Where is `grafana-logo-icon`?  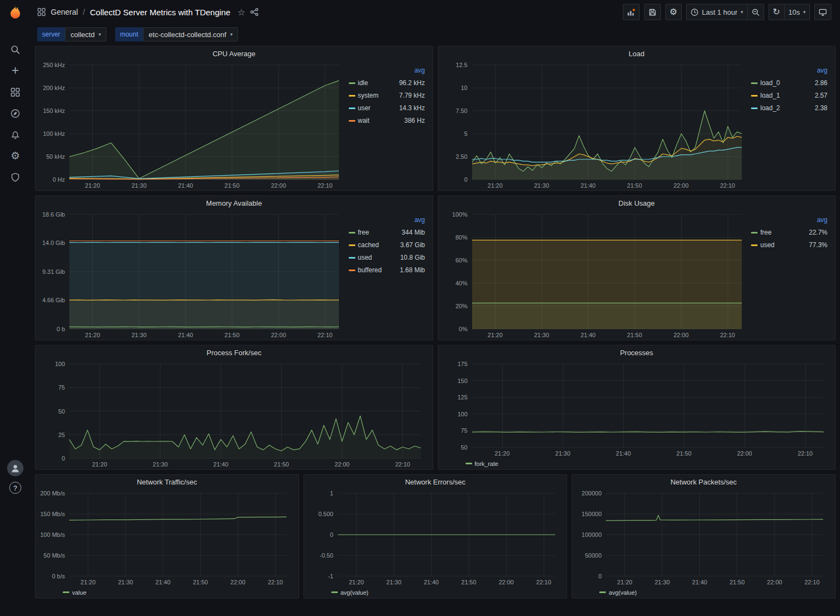
grafana-logo-icon is located at coordinates (15, 12).